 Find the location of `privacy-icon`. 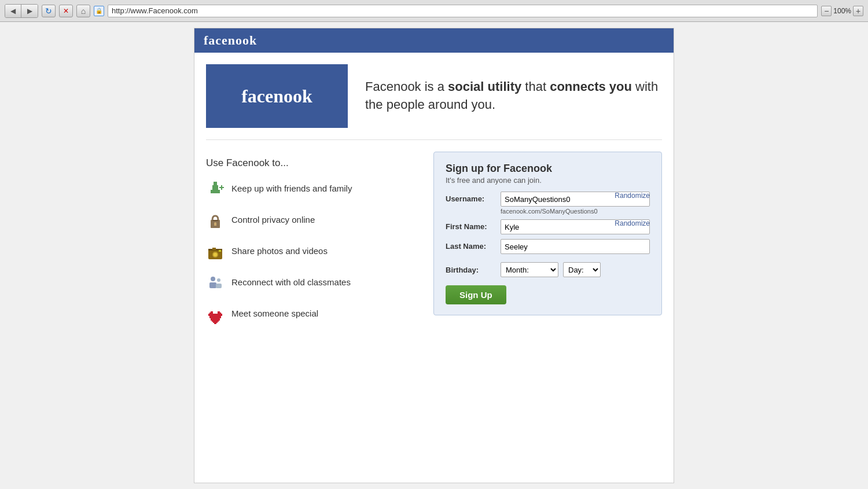

privacy-icon is located at coordinates (215, 221).